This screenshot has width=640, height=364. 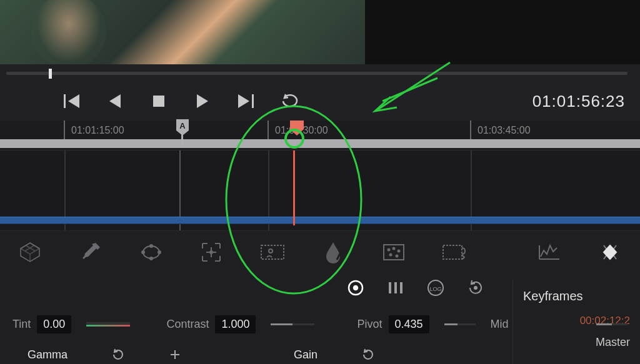 I want to click on motion-tool-icon, so click(x=454, y=252).